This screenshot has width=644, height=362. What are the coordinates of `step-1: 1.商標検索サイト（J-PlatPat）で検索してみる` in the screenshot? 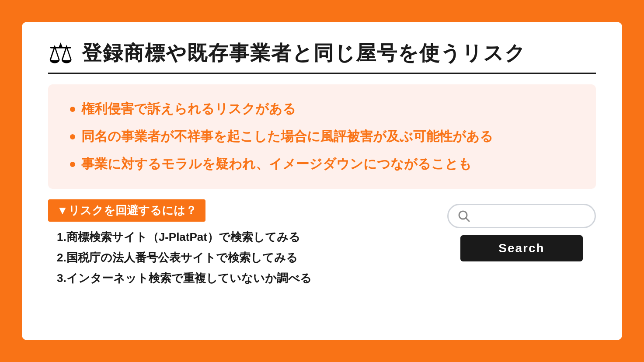 It's located at (243, 237).